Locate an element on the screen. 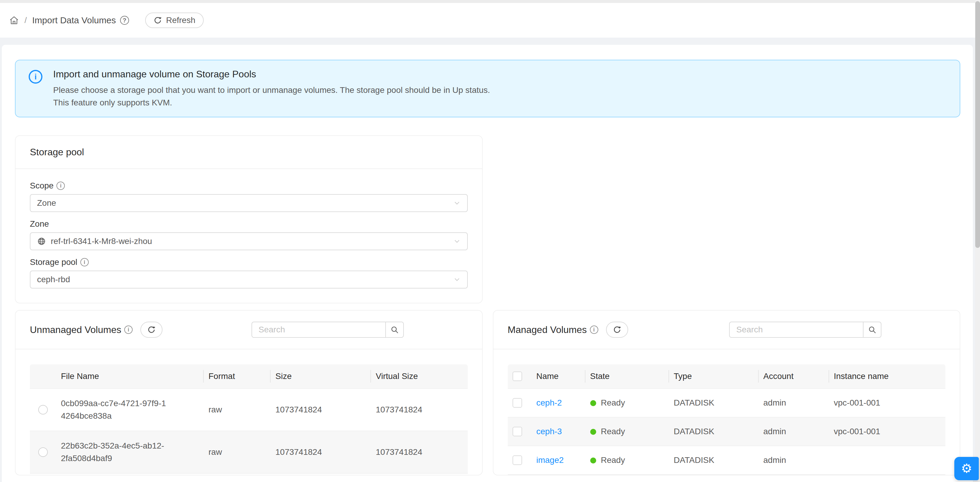 This screenshot has width=980, height=482. unmanaged-info-icon: i is located at coordinates (129, 330).